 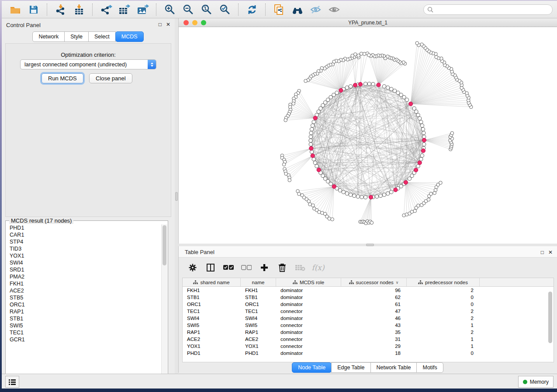 I want to click on mcds-result-item: STP4, so click(x=84, y=242).